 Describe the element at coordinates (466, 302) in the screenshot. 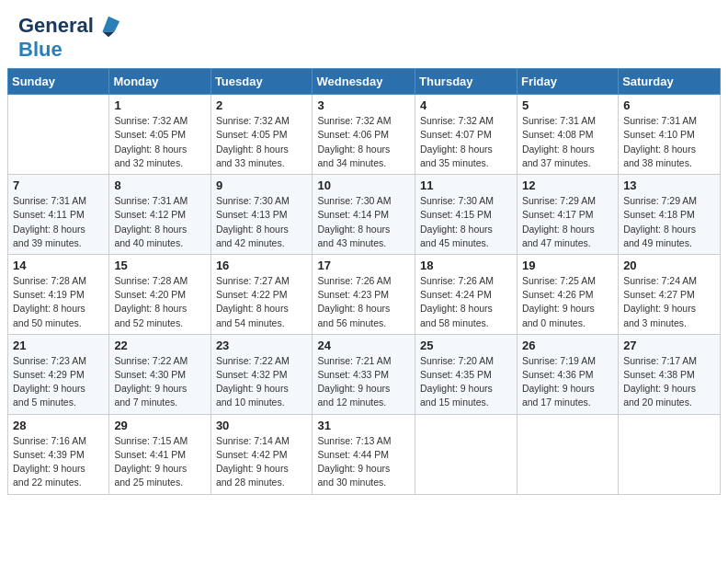

I see `day-info: Sunrise: 7:26 AM Sunset: 4:24 PM Dayligh…` at that location.